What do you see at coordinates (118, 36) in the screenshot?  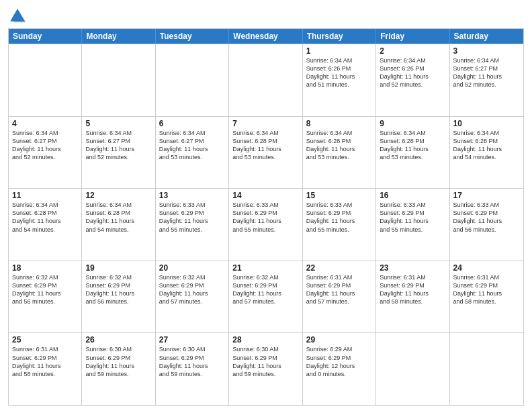 I see `calendar-header-cell: Monday` at bounding box center [118, 36].